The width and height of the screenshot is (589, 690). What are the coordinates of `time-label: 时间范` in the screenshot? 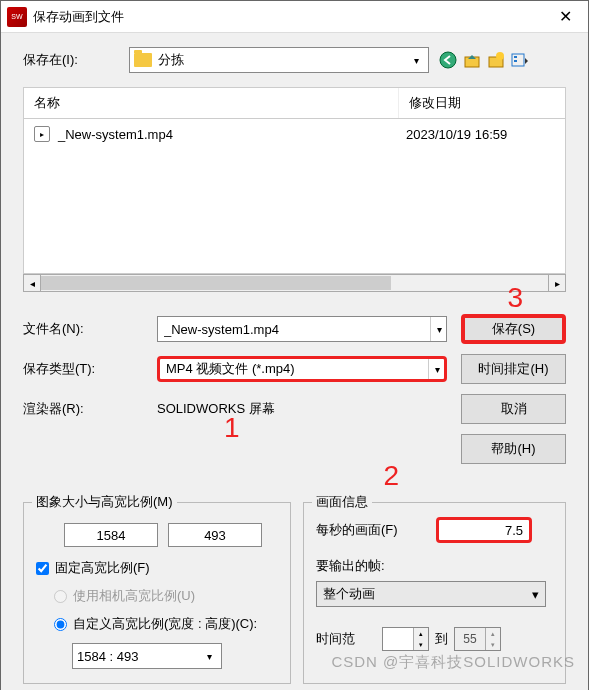 It's located at (346, 639).